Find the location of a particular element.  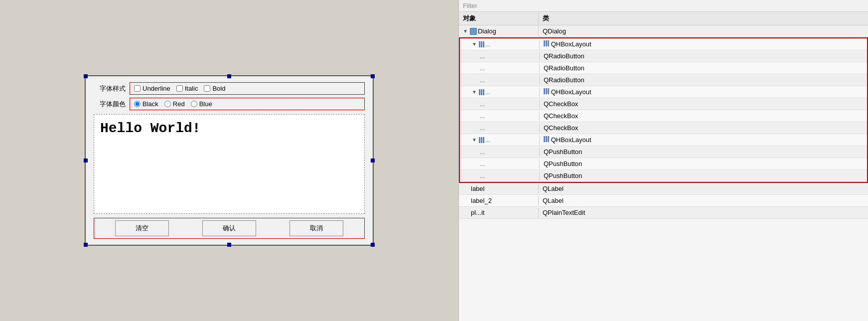

font-color-label: 字体颜色 is located at coordinates (110, 104).